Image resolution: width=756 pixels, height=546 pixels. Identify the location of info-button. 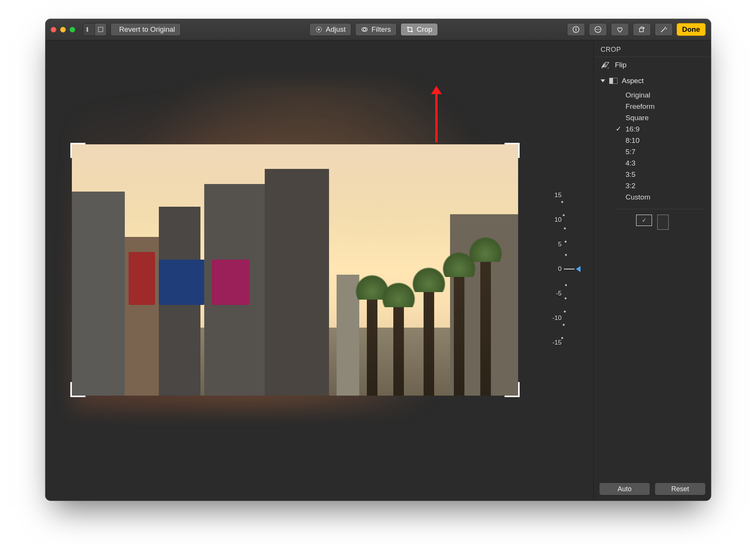
(576, 29).